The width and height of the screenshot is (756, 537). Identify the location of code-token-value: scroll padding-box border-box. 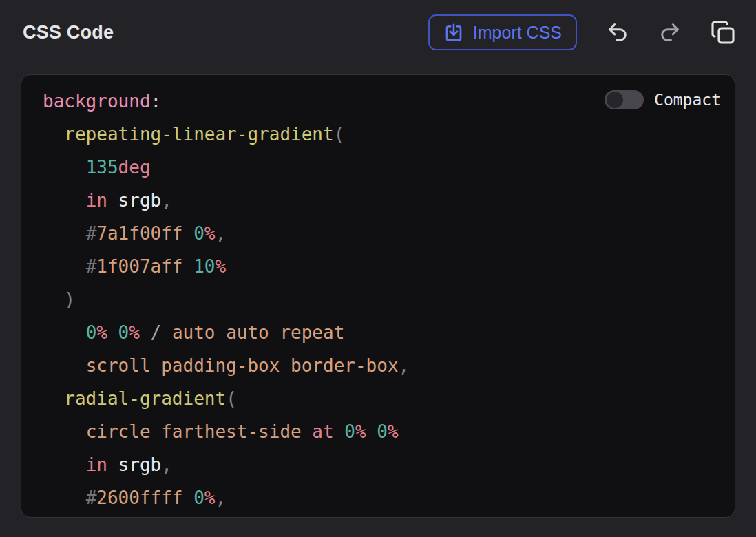
(242, 366).